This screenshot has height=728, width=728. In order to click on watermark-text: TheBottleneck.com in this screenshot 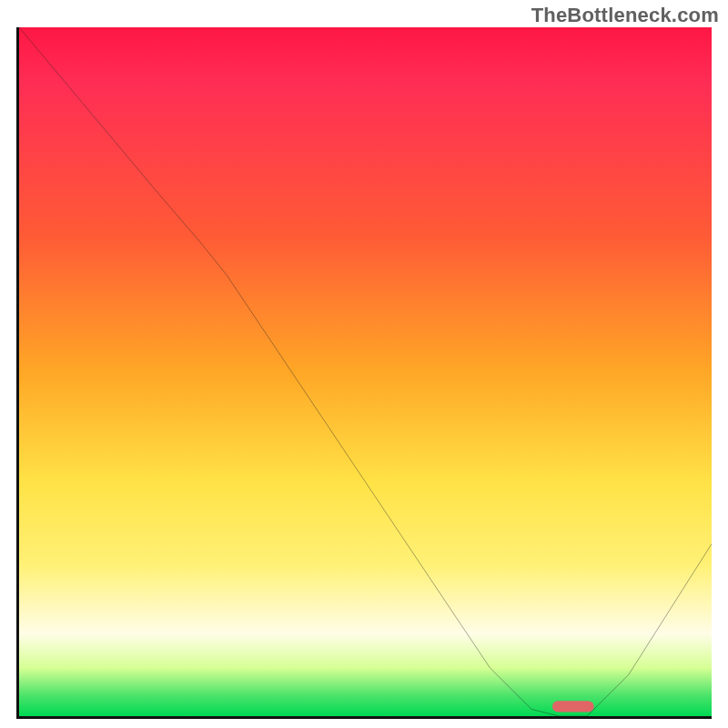, I will do `click(625, 15)`.